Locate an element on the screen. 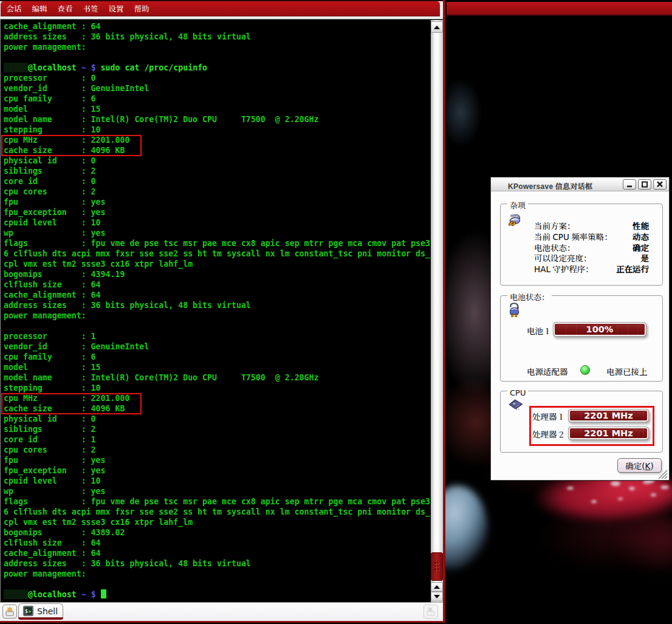 The height and width of the screenshot is (624, 672). resize-grip is located at coordinates (662, 474).